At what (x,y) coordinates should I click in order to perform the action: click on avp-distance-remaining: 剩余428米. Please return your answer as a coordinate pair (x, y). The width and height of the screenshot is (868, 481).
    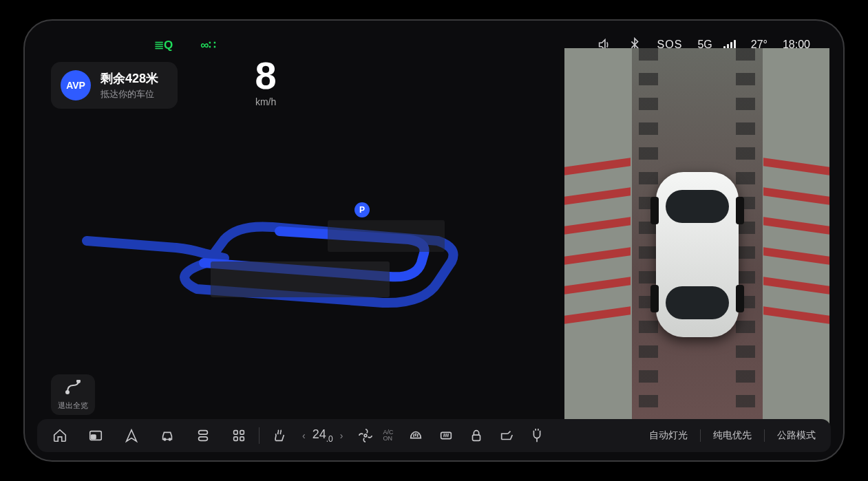
    Looking at the image, I should click on (129, 78).